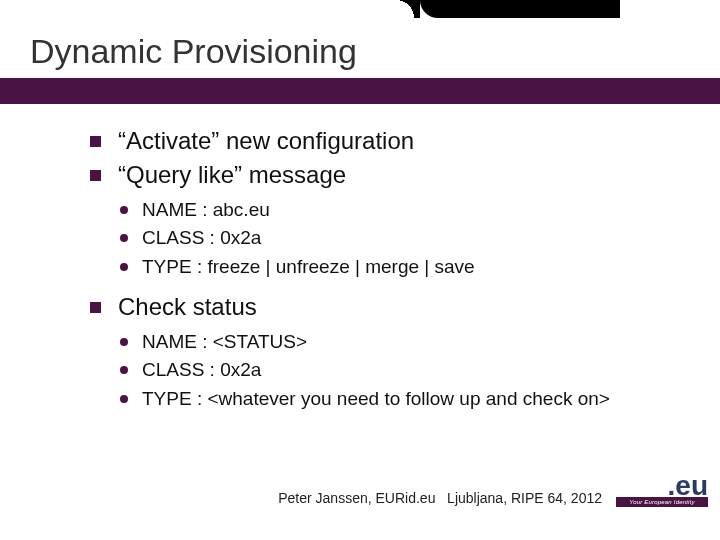  Describe the element at coordinates (232, 174) in the screenshot. I see `bullet-text: “Query like” message` at that location.